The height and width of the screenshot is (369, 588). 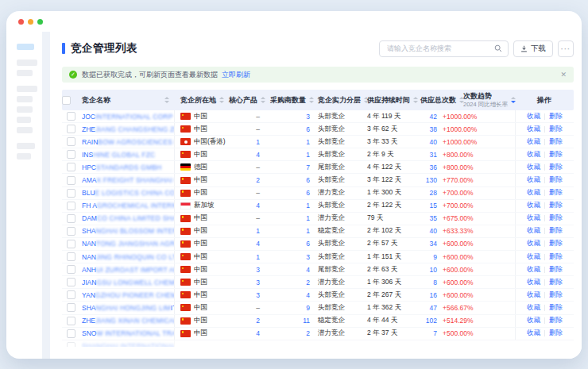 What do you see at coordinates (563, 75) in the screenshot?
I see `banner-close-icon: ✕` at bounding box center [563, 75].